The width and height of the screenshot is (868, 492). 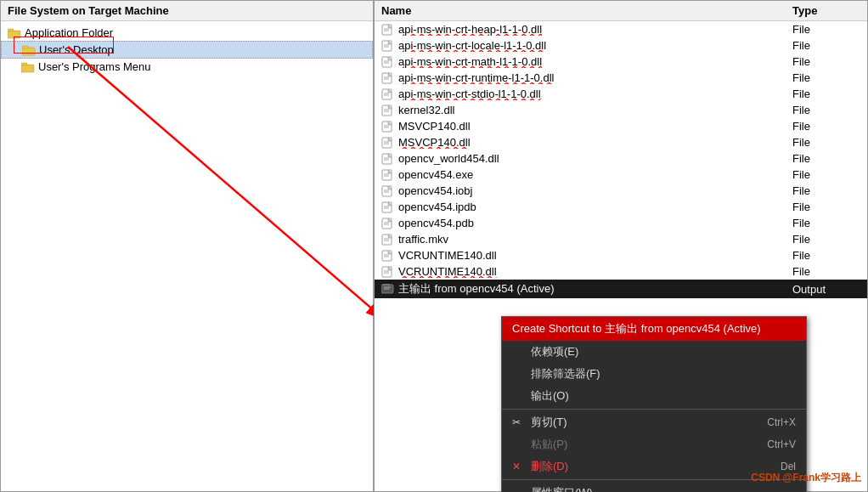 I want to click on file-row: api-ms-win-crt-math-l1-1-0.dllFile, so click(x=621, y=61).